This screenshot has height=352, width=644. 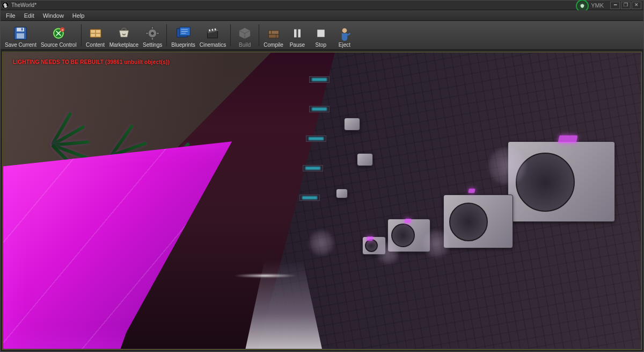 I want to click on cinematics-button: Cinematics, so click(x=213, y=35).